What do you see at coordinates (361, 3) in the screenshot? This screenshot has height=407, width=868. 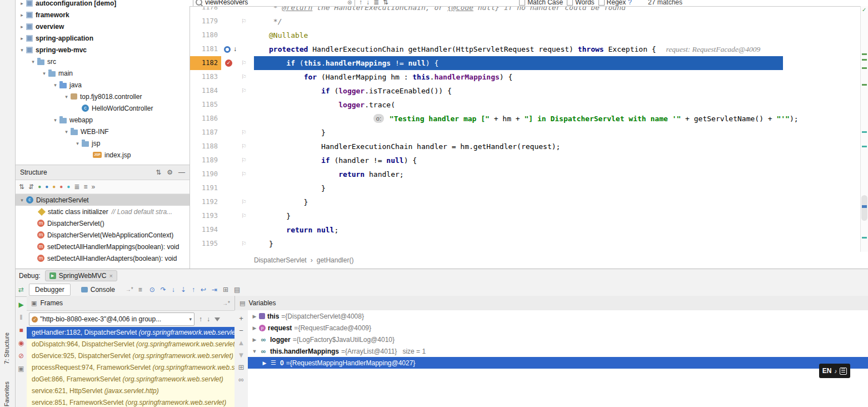 I see `prev-match-icon: ↑` at bounding box center [361, 3].